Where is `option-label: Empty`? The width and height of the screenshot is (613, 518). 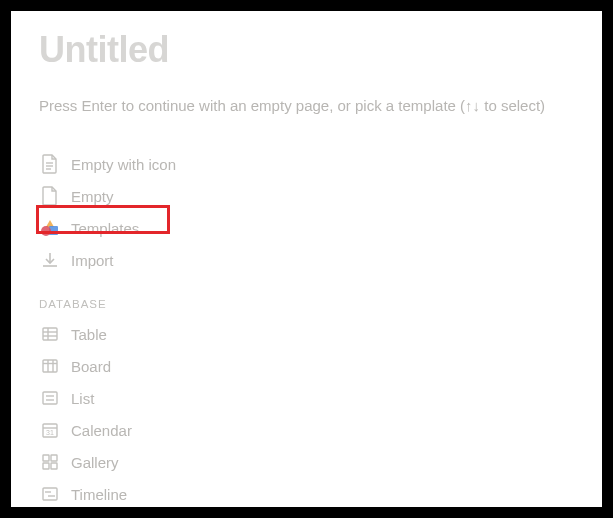 option-label: Empty is located at coordinates (92, 196).